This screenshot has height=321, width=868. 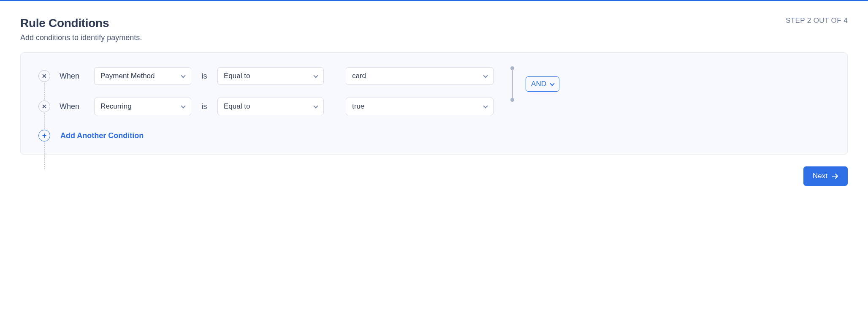 I want to click on field-select-value: Recurring, so click(x=116, y=106).